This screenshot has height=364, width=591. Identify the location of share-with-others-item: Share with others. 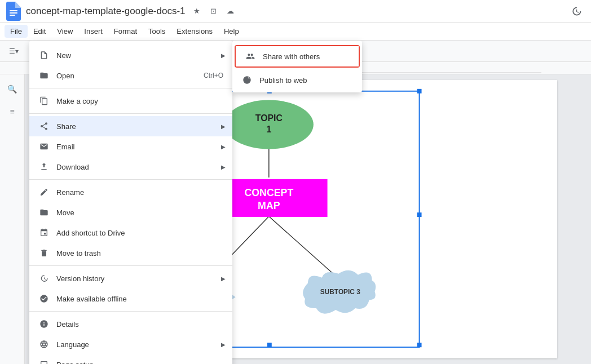
(297, 56).